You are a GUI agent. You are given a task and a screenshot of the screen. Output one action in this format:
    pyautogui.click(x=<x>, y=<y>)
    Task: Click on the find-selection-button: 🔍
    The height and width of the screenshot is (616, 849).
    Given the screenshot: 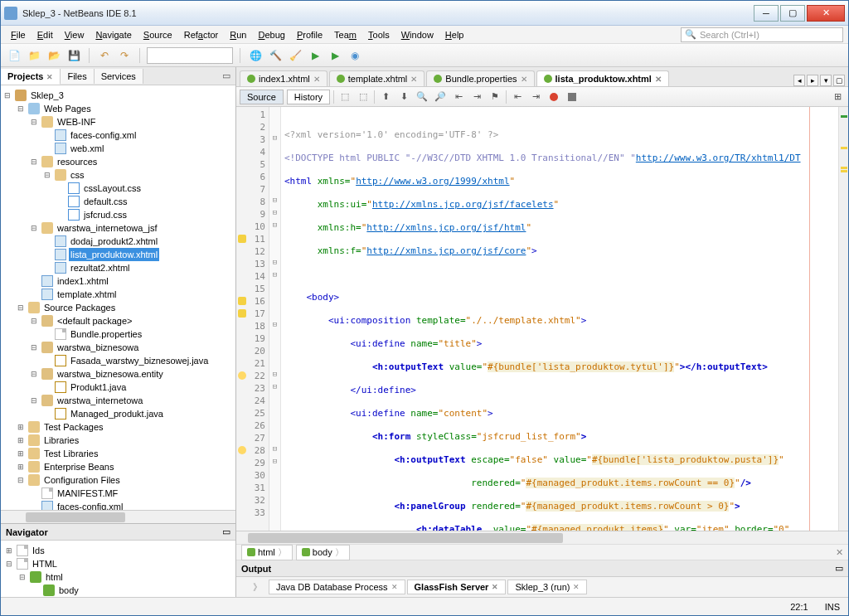 What is the action you would take?
    pyautogui.click(x=422, y=97)
    